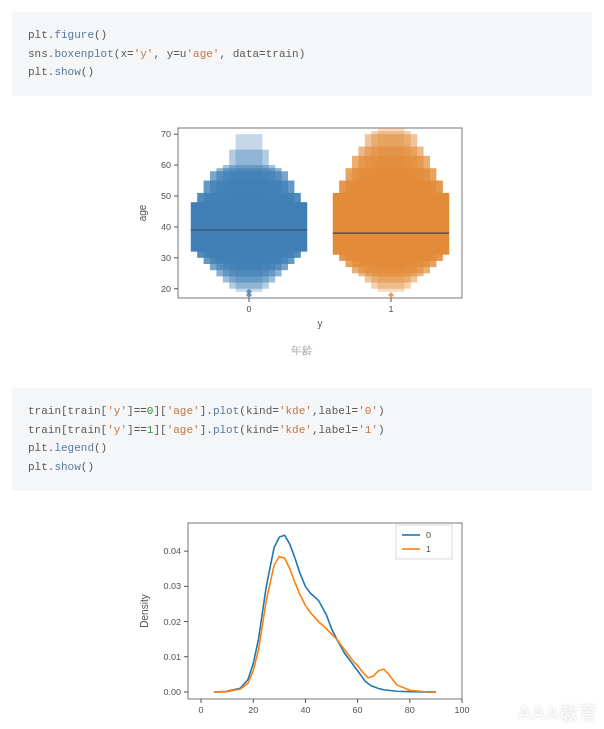 The height and width of the screenshot is (729, 604). What do you see at coordinates (166, 196) in the screenshot?
I see `svg-text: 50` at bounding box center [166, 196].